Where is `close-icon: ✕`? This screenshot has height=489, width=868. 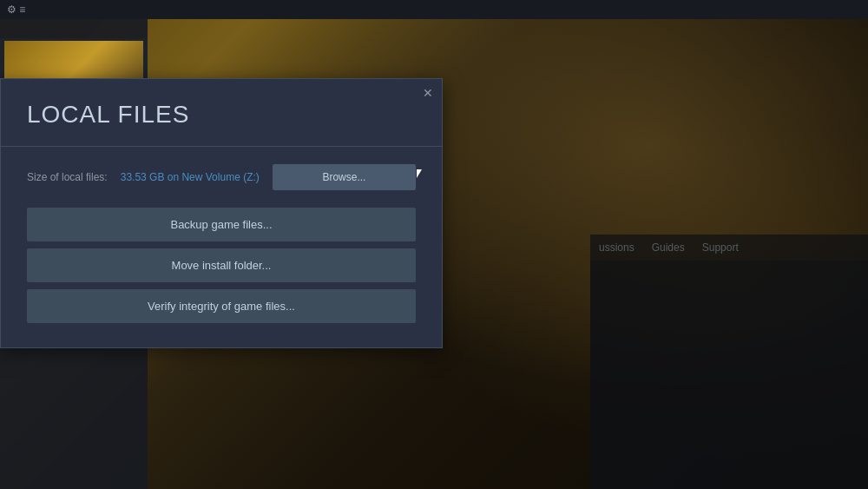 close-icon: ✕ is located at coordinates (428, 93).